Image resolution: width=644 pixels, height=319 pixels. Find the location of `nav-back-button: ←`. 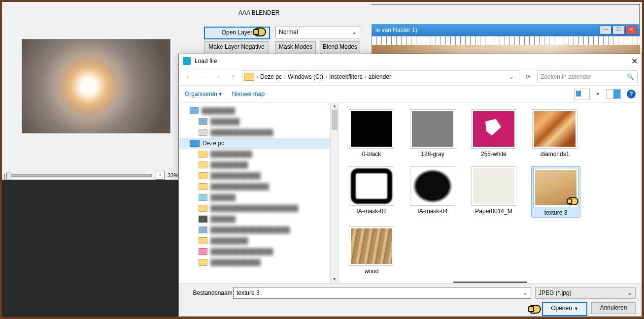

nav-back-button: ← is located at coordinates (189, 77).